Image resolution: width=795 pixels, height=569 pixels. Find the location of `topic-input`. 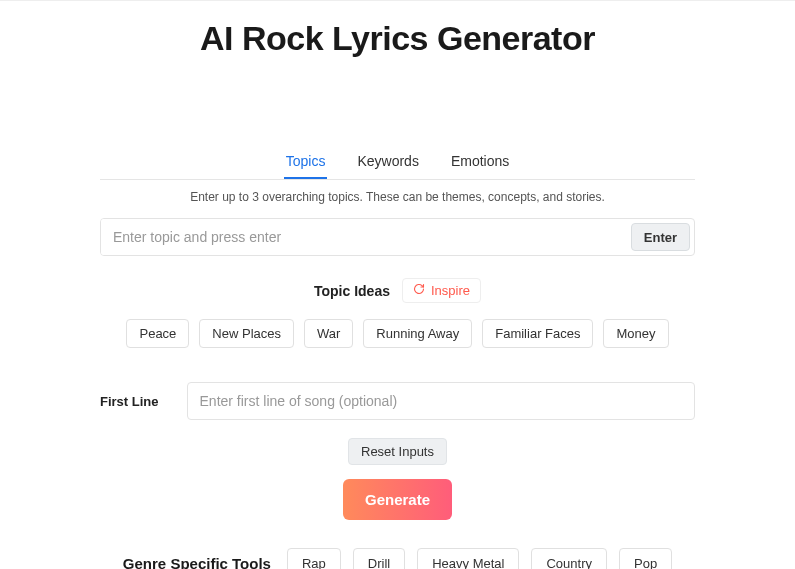

topic-input is located at coordinates (364, 237).